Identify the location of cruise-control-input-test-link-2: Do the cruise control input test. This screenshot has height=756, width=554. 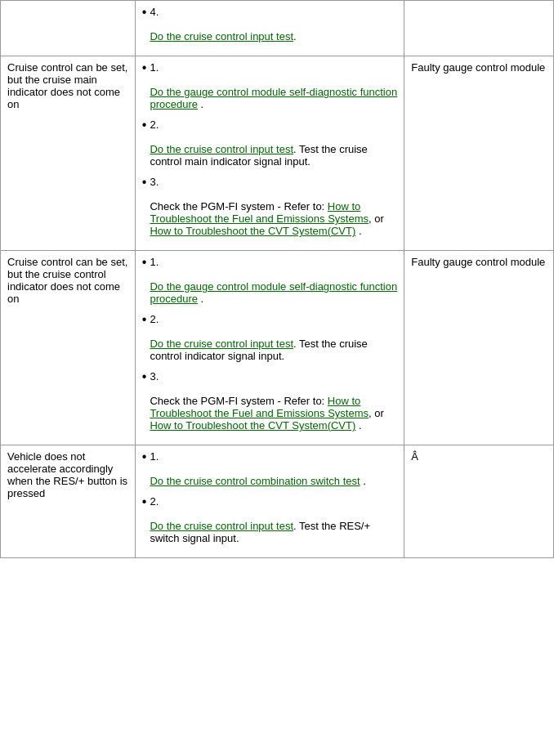
(221, 343).